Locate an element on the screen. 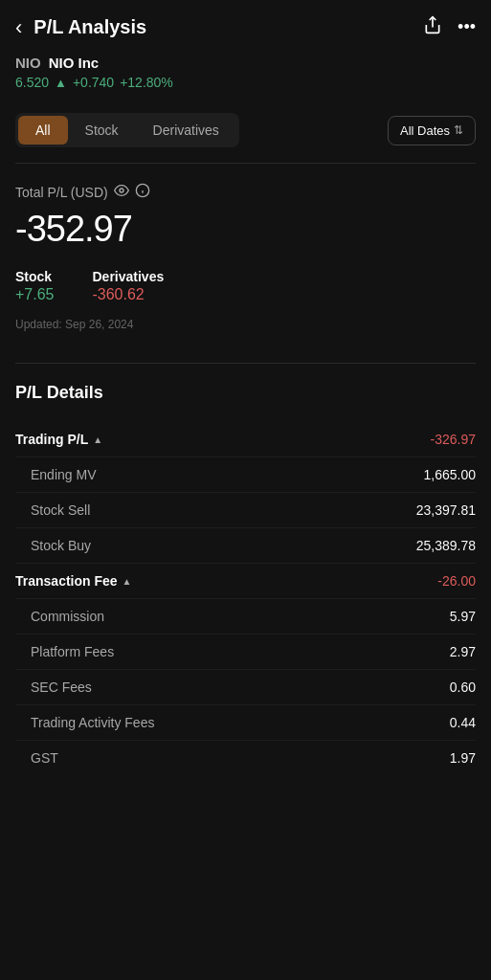  stock-sell-value: 23,397.81 is located at coordinates (446, 510).